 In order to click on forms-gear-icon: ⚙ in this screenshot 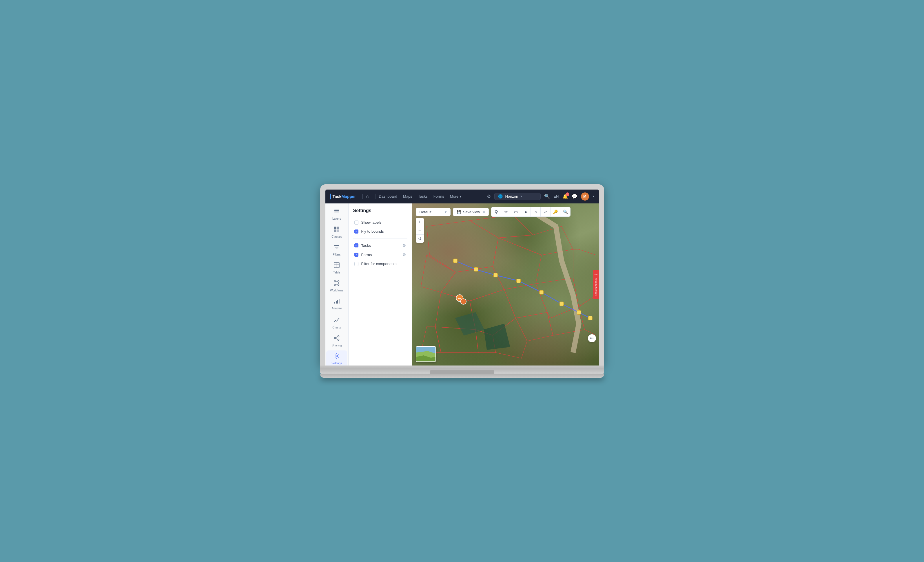, I will do `click(404, 255)`.